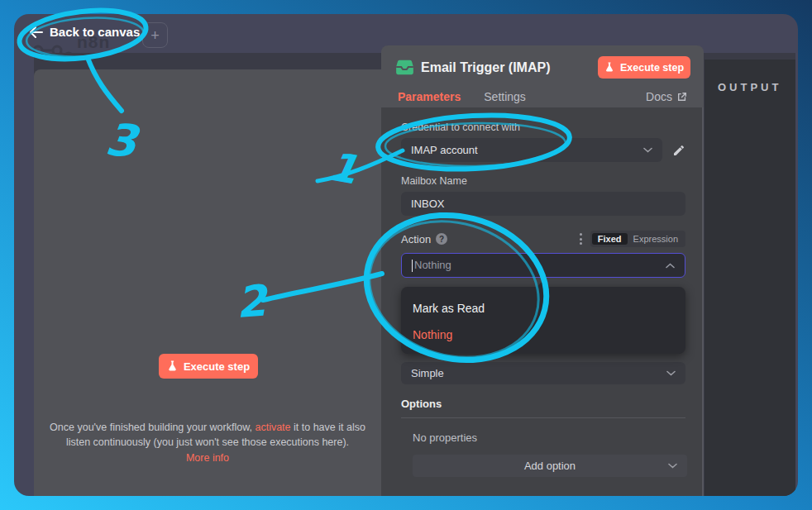 The image size is (812, 510). I want to click on no-properties-text: No properties, so click(549, 438).